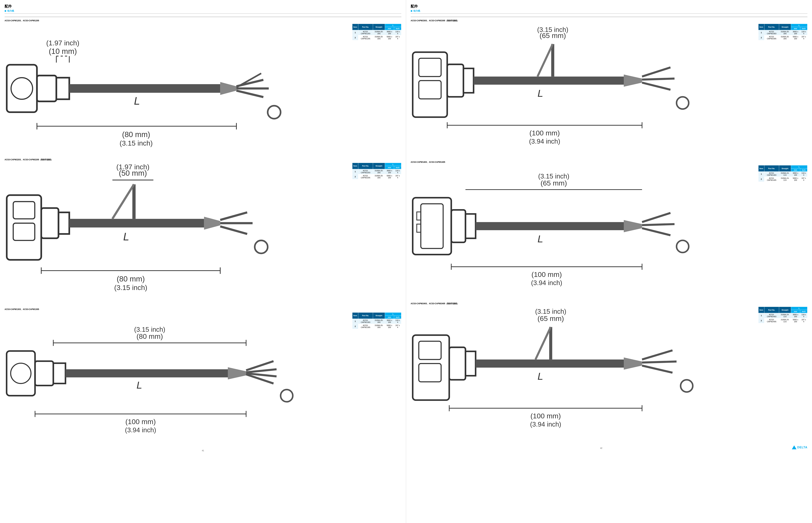 This screenshot has width=812, height=523. I want to click on svg-text: (80 mm), so click(136, 134).